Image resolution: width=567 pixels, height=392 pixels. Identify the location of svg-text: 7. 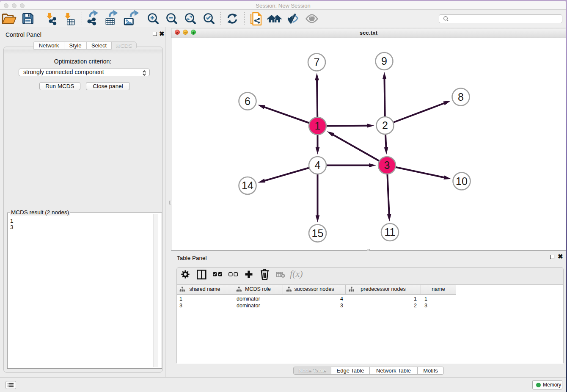
(317, 62).